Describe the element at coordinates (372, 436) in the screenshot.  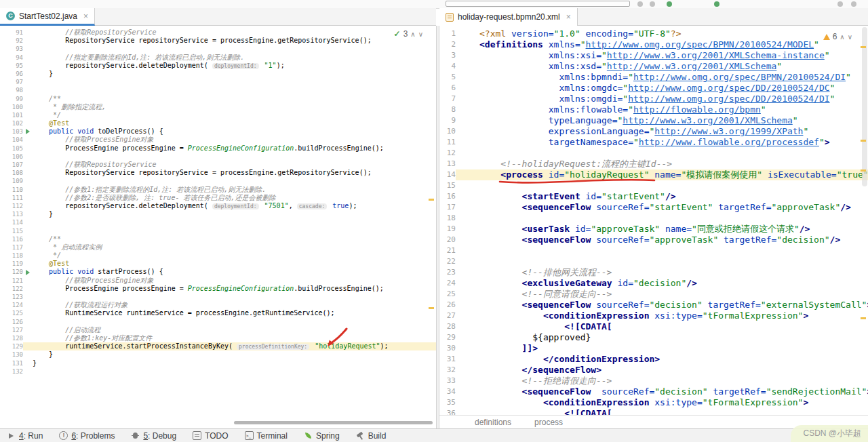
I see `statusbar-item-build: Build` at that location.